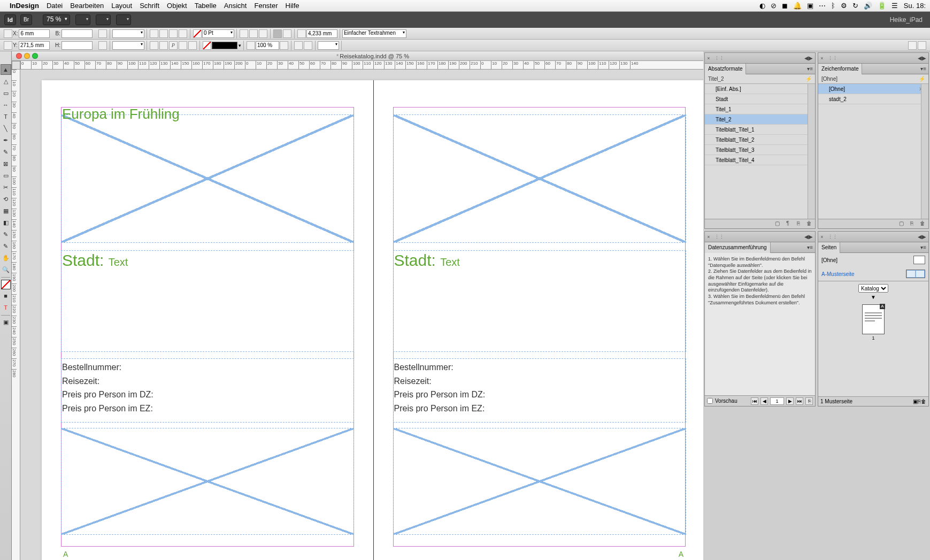 This screenshot has height=560, width=930. What do you see at coordinates (6, 81) in the screenshot?
I see `direct-selection-tool: △` at bounding box center [6, 81].